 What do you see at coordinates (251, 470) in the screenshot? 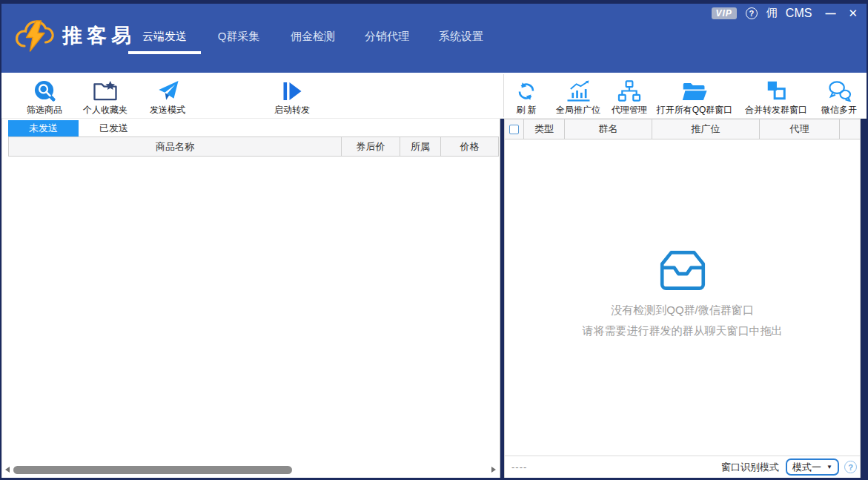
I see `horizontal-scrollbar` at bounding box center [251, 470].